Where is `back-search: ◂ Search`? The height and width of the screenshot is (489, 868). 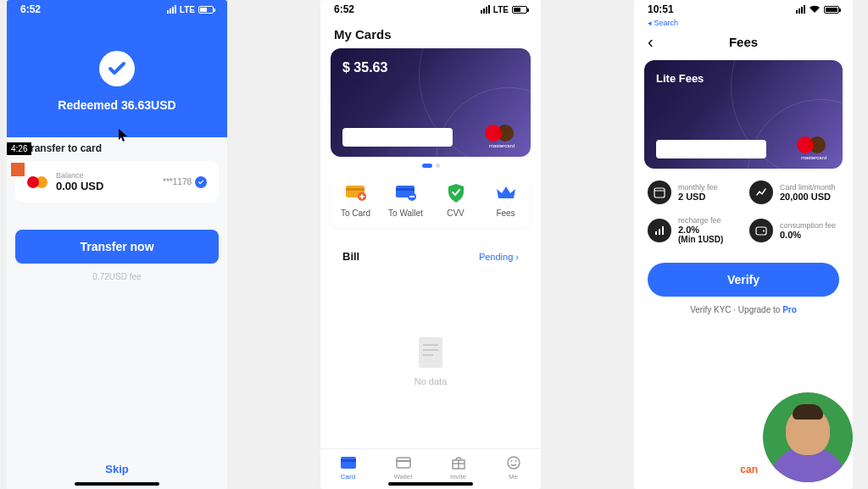
back-search: ◂ Search is located at coordinates (743, 23).